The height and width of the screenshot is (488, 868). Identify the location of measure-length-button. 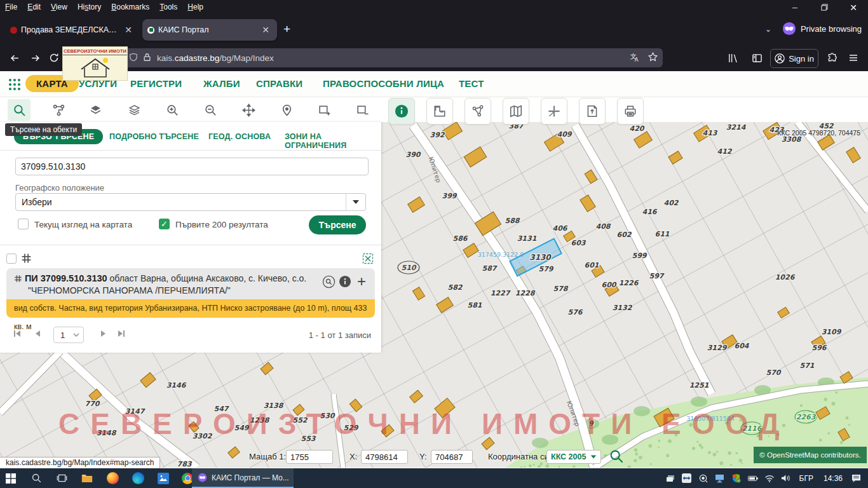
(440, 111).